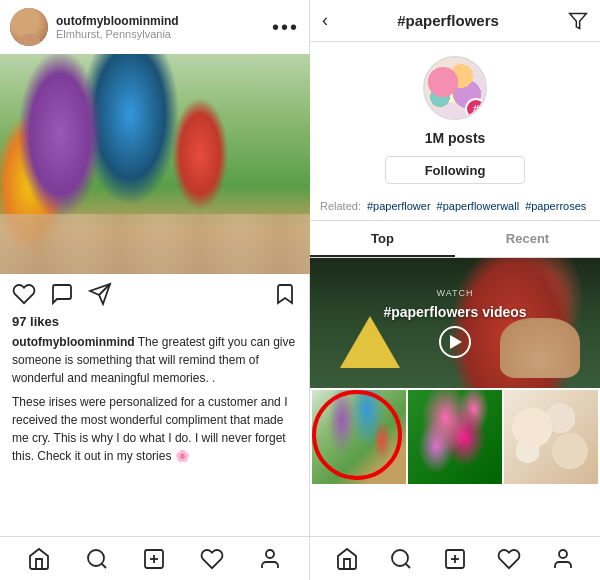 The height and width of the screenshot is (580, 600). What do you see at coordinates (455, 323) in the screenshot?
I see `video-banner: WATCH #paperflowers videos` at bounding box center [455, 323].